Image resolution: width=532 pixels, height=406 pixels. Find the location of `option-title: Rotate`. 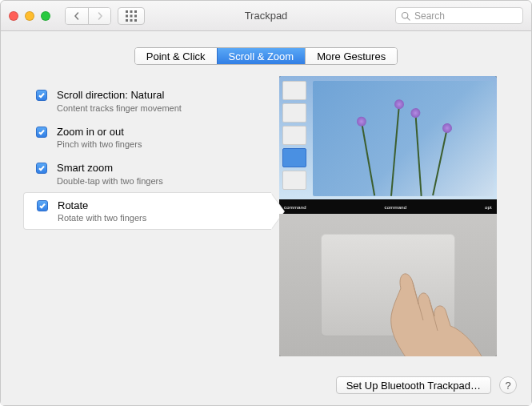

option-title: Rotate is located at coordinates (102, 206).